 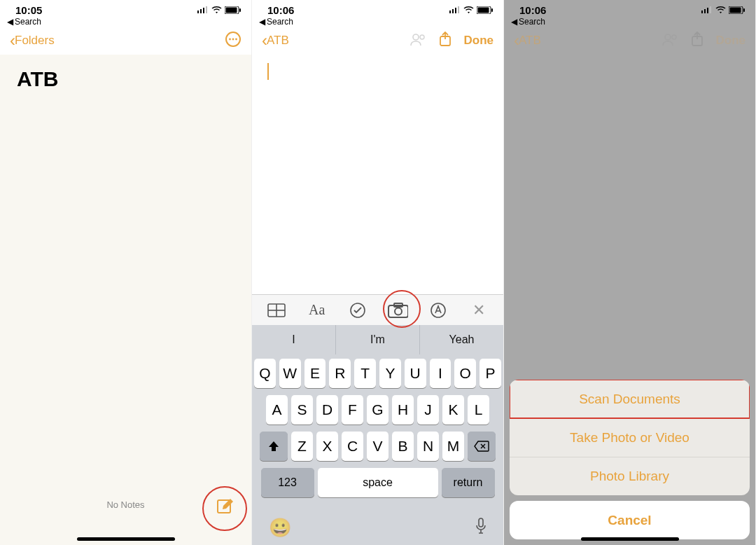 What do you see at coordinates (398, 310) in the screenshot?
I see `camera-icon` at bounding box center [398, 310].